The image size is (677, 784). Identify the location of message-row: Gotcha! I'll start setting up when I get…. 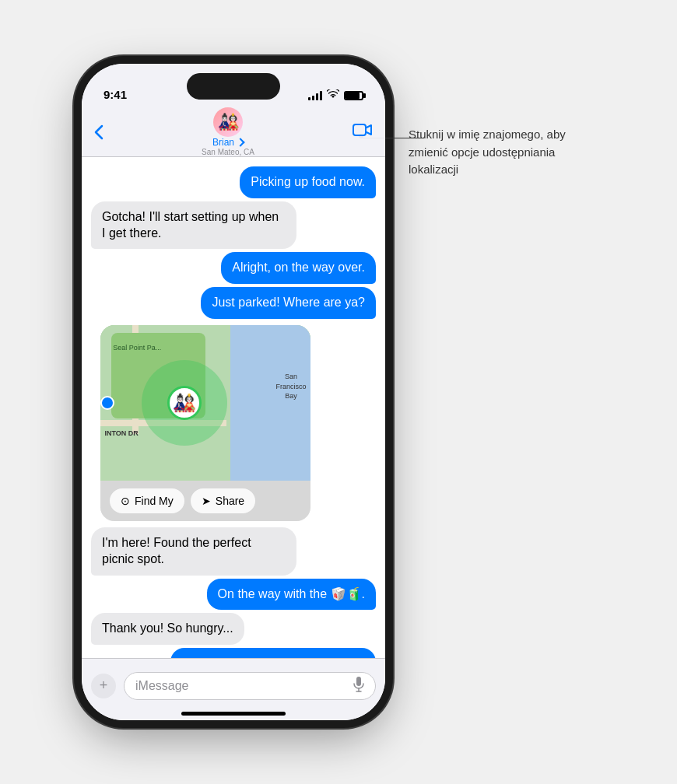
(233, 226).